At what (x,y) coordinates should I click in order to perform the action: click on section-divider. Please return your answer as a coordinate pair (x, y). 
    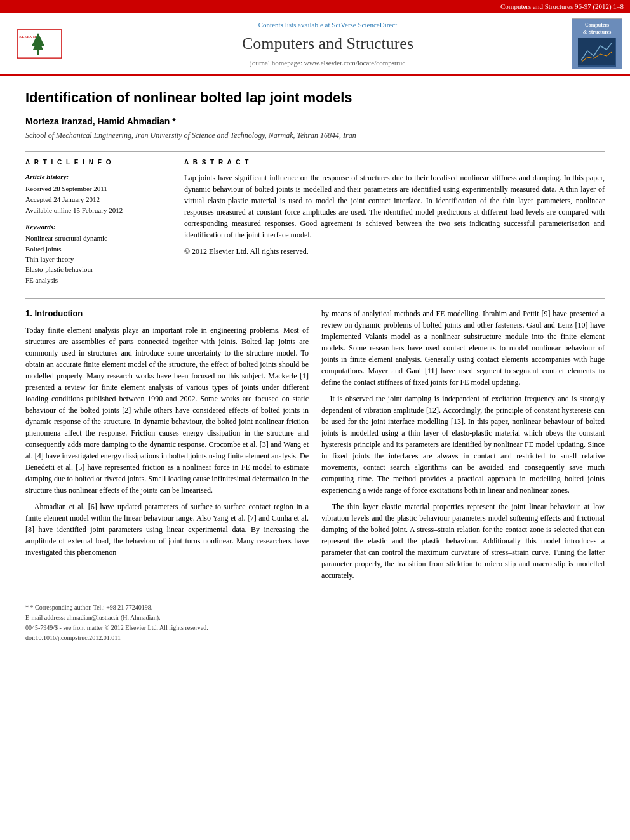
    Looking at the image, I should click on (315, 298).